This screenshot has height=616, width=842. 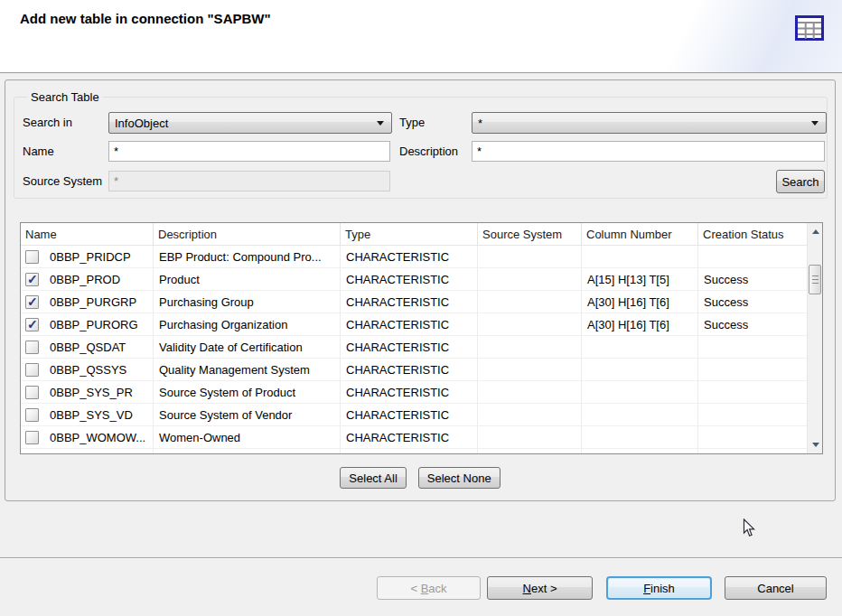 I want to click on description-label: Description, so click(x=428, y=152).